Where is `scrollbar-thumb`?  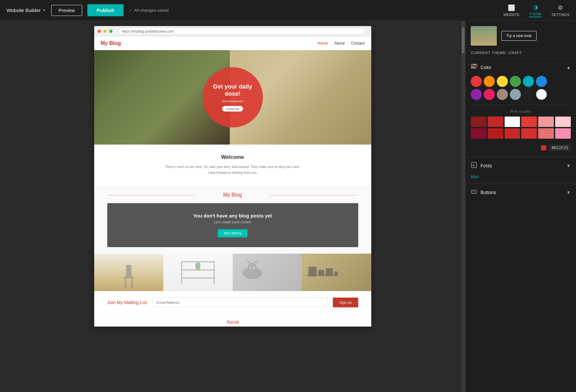 scrollbar-thumb is located at coordinates (463, 40).